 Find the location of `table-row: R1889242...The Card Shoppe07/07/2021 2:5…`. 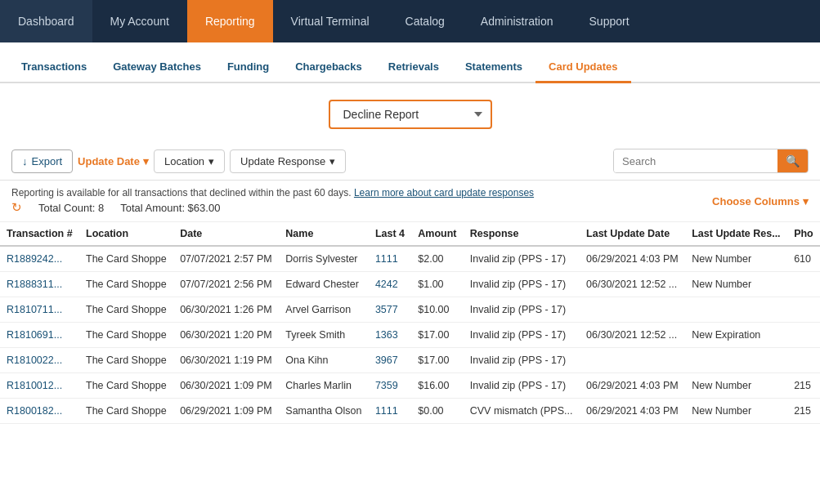

table-row: R1889242...The Card Shoppe07/07/2021 2:5… is located at coordinates (410, 259).